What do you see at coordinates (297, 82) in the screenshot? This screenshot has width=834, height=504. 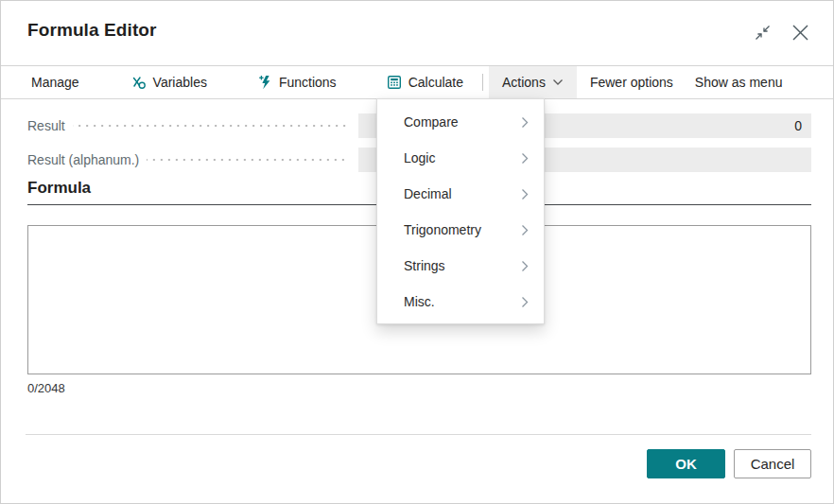 I see `toolbar-functions-button: Functions` at bounding box center [297, 82].